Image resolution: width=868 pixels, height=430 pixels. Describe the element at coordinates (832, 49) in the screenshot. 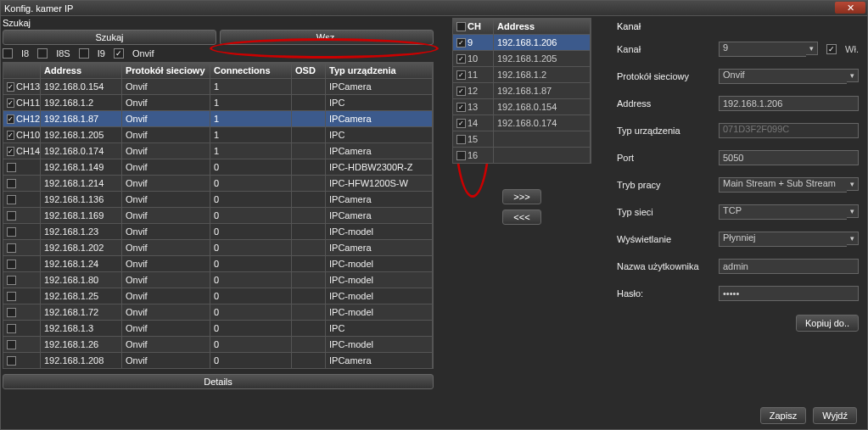

I see `wl-checkbox` at that location.